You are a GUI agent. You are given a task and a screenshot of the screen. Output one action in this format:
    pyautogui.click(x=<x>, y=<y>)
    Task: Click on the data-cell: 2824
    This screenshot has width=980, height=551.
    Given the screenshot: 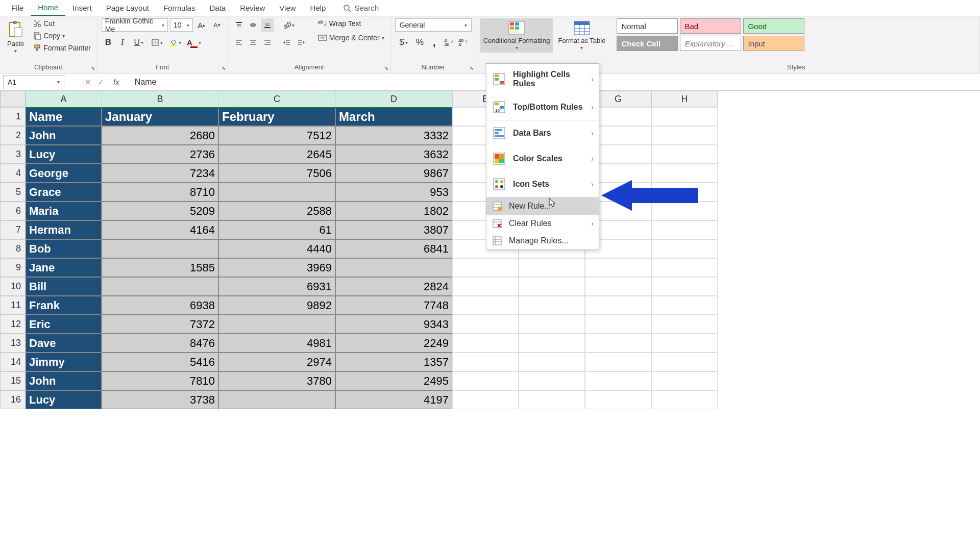 What is the action you would take?
    pyautogui.click(x=394, y=287)
    